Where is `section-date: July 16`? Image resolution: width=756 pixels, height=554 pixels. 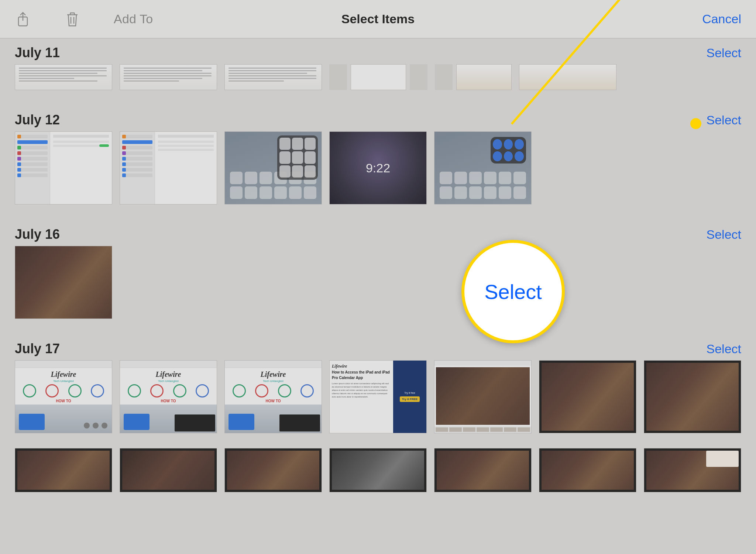
section-date: July 16 is located at coordinates (37, 234).